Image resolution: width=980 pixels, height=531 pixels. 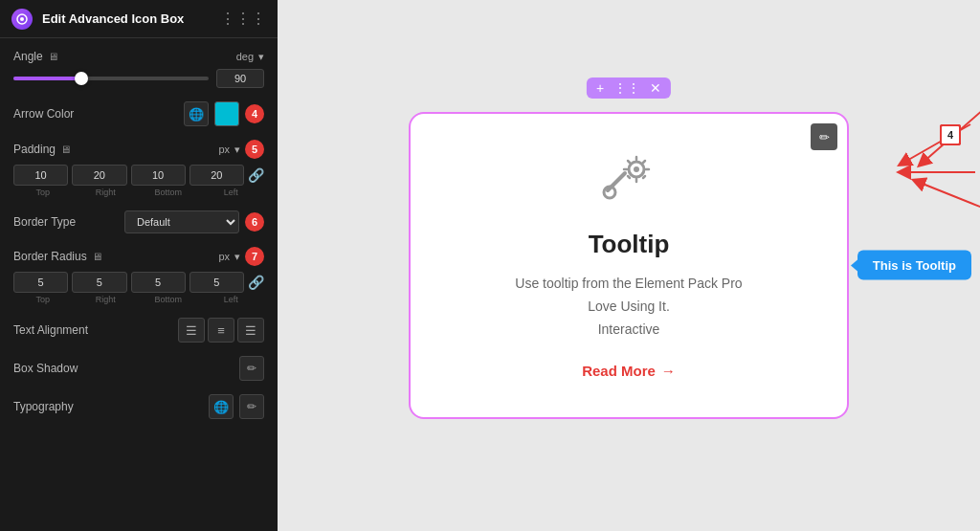 What do you see at coordinates (824, 137) in the screenshot?
I see `widget-edit-icon: ✏` at bounding box center [824, 137].